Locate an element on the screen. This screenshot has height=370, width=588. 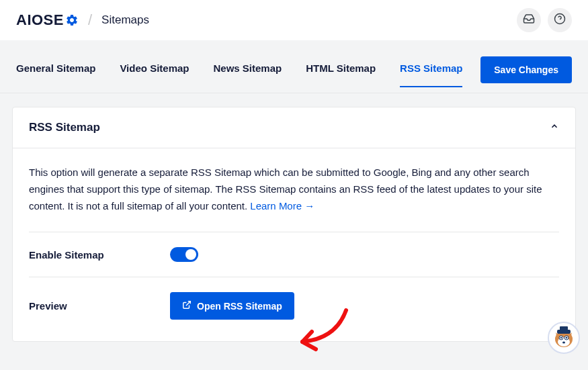
save-changes-button: Save Changes is located at coordinates (526, 70).